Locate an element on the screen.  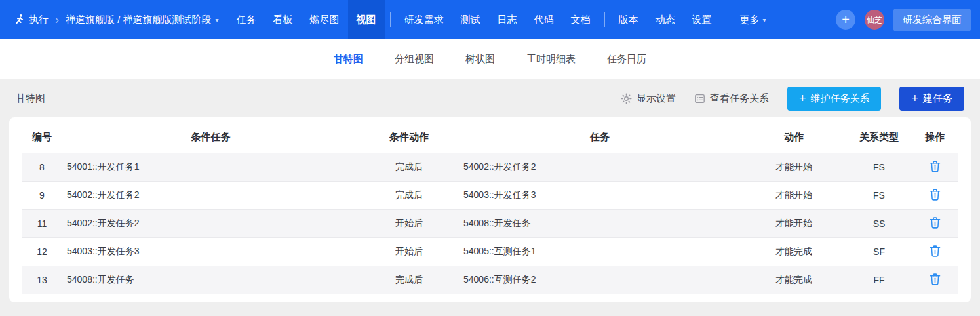
col-header-action: 动作 is located at coordinates (794, 138).